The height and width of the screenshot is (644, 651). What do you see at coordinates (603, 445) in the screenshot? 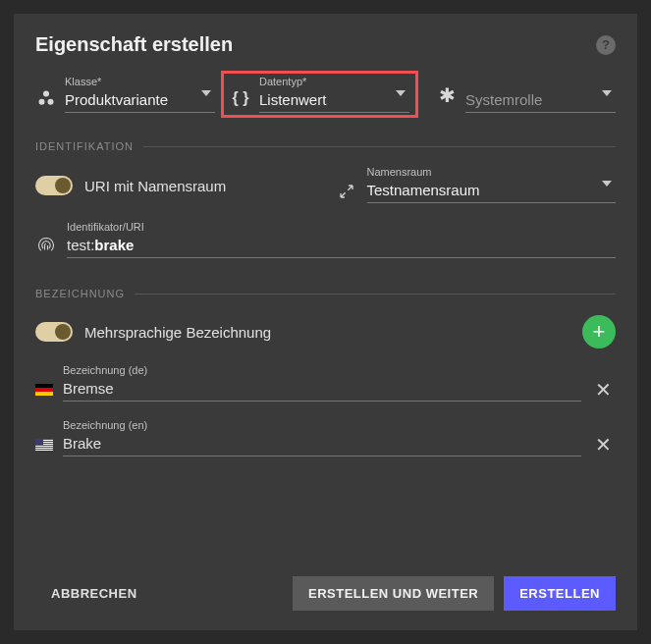
I see `clear-en-button: ✕` at bounding box center [603, 445].